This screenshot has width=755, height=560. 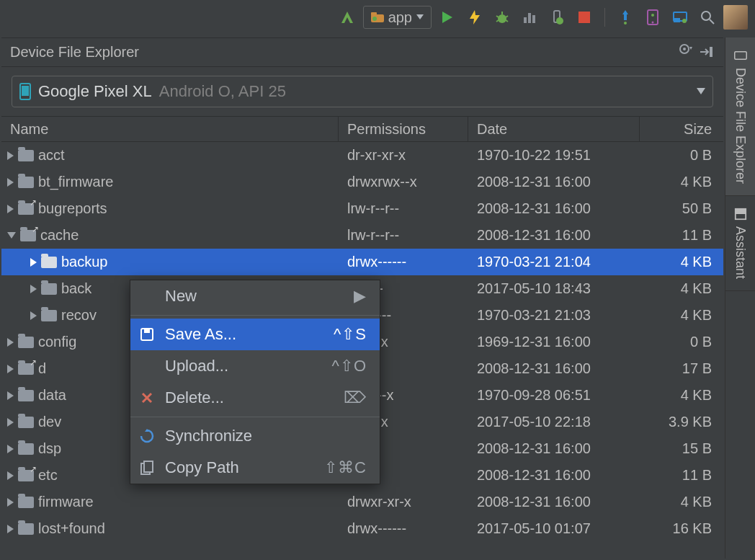 What do you see at coordinates (347, 17) in the screenshot?
I see `make-button` at bounding box center [347, 17].